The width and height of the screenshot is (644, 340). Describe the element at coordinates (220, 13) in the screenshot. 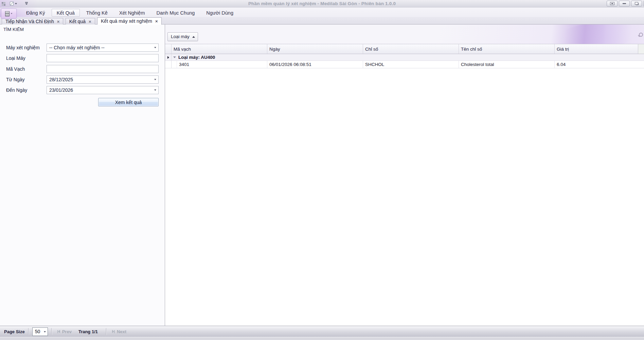

I see `ribbon-tab-nguoi-dung: Người Dùng` at that location.